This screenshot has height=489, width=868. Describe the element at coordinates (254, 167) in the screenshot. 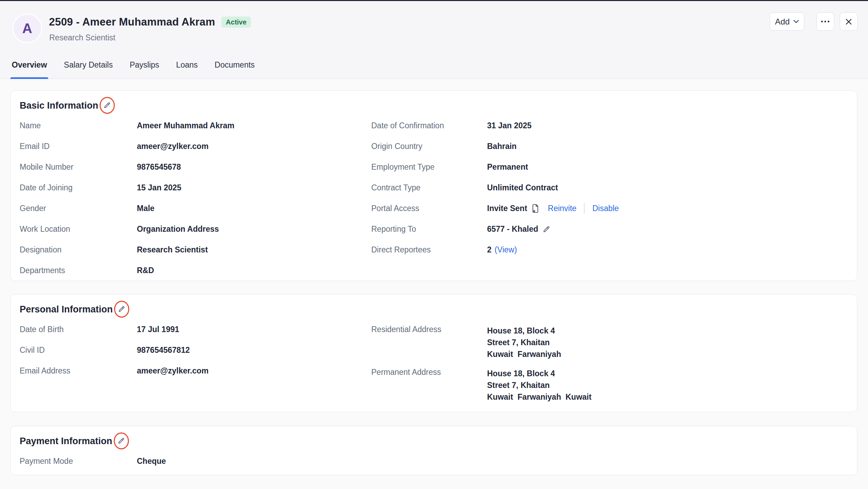

I see `field-value: 9876545678` at that location.